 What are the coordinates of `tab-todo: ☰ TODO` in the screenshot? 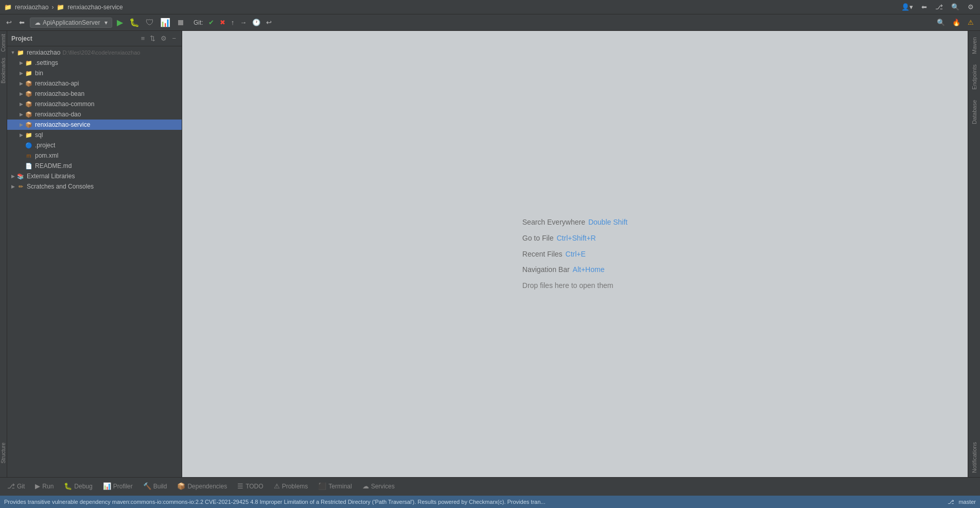 It's located at (250, 487).